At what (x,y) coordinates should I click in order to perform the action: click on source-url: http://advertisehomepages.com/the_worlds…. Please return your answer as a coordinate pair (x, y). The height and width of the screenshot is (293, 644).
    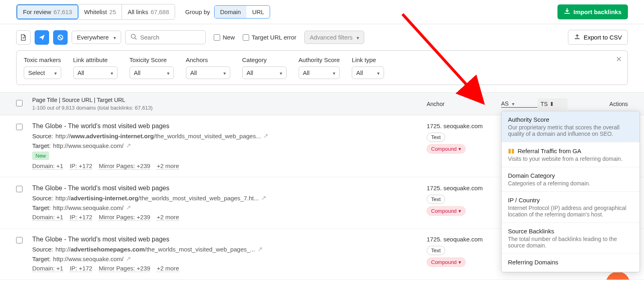
    Looking at the image, I should click on (155, 249).